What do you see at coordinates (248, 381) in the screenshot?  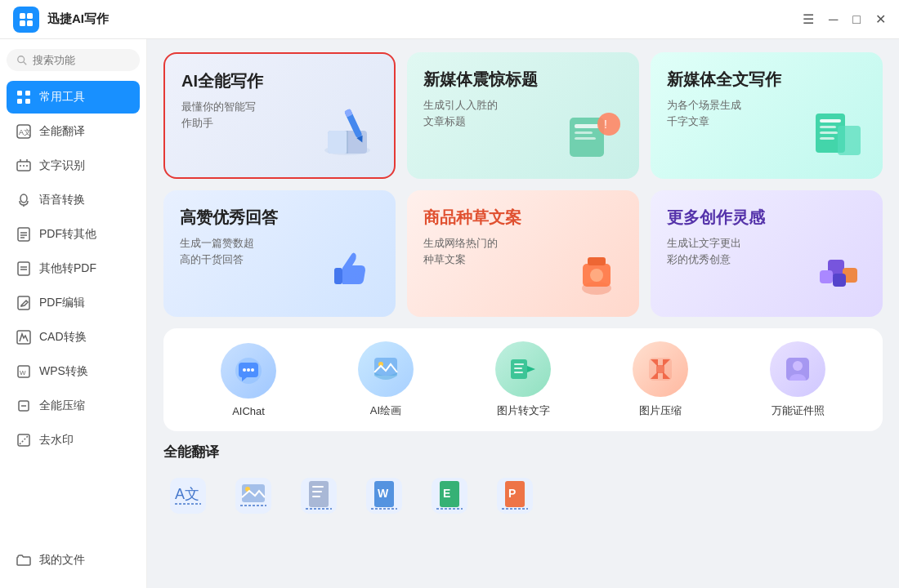 I see `icon-aichat: AIChat` at bounding box center [248, 381].